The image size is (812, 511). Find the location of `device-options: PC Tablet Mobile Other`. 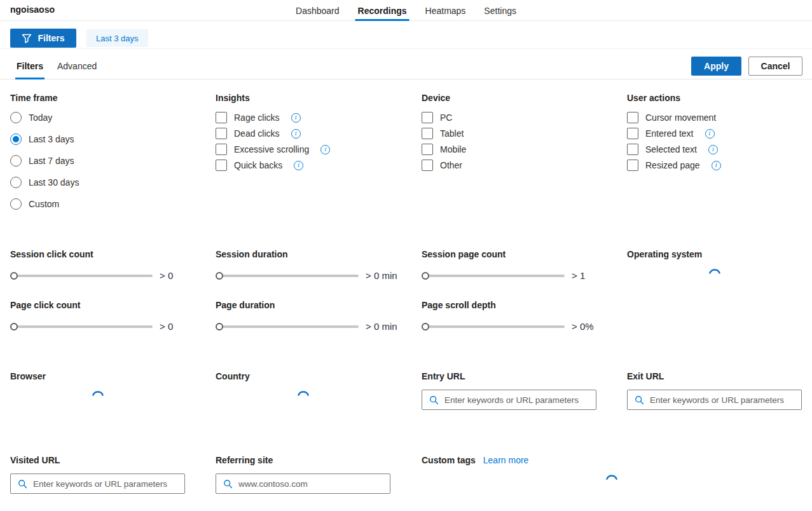

device-options: PC Tablet Mobile Other is located at coordinates (520, 141).